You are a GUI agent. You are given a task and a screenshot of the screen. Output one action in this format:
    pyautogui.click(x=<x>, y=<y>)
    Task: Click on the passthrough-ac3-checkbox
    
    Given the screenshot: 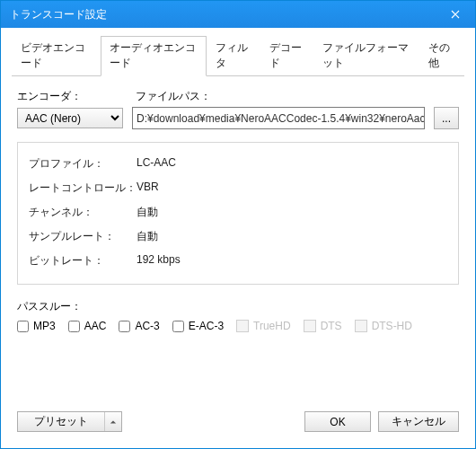 What is the action you would take?
    pyautogui.click(x=124, y=327)
    